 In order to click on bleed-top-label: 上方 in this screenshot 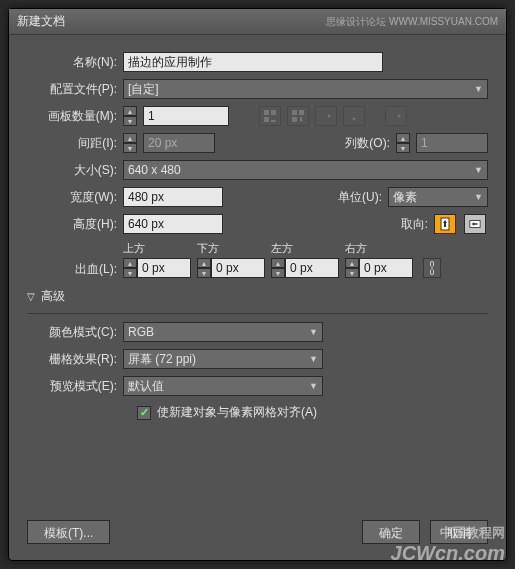, I will do `click(134, 248)`.